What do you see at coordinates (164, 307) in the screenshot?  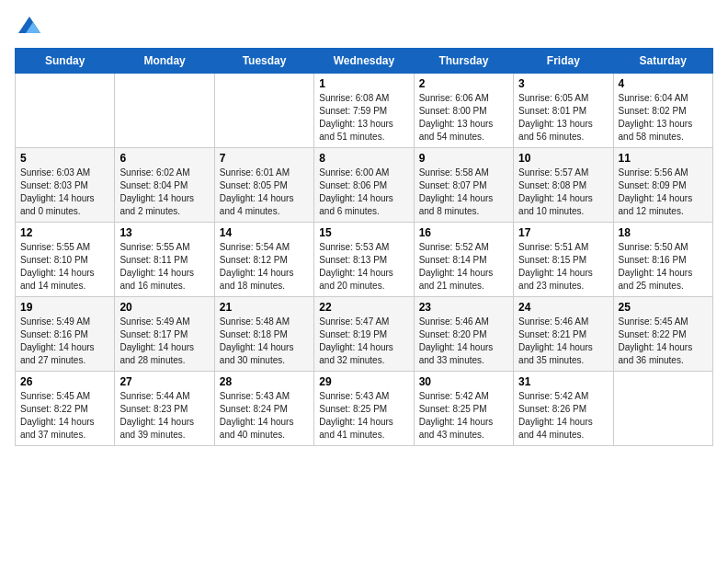 I see `day-number: 20` at bounding box center [164, 307].